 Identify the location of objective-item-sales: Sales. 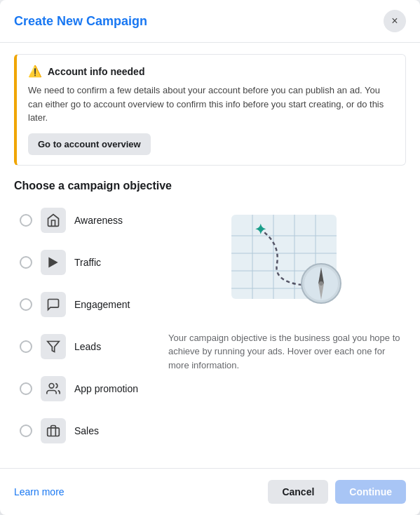
(84, 431).